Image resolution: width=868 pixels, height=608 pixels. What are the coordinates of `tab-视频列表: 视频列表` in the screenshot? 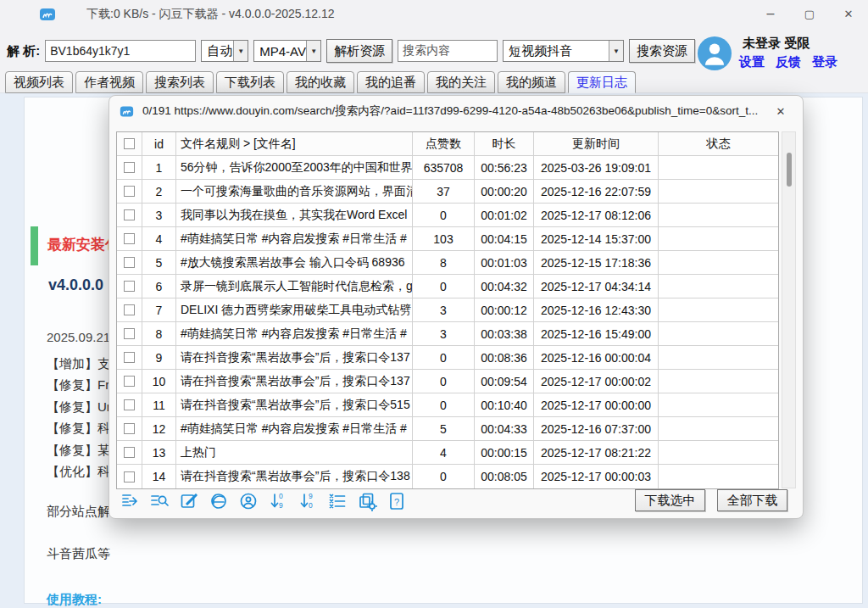 It's located at (39, 82).